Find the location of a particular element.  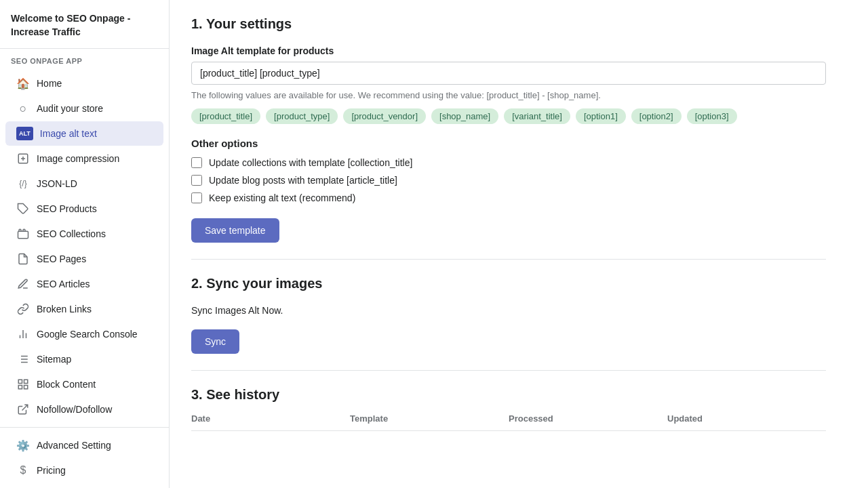

save-template-button: Save template is located at coordinates (235, 230).